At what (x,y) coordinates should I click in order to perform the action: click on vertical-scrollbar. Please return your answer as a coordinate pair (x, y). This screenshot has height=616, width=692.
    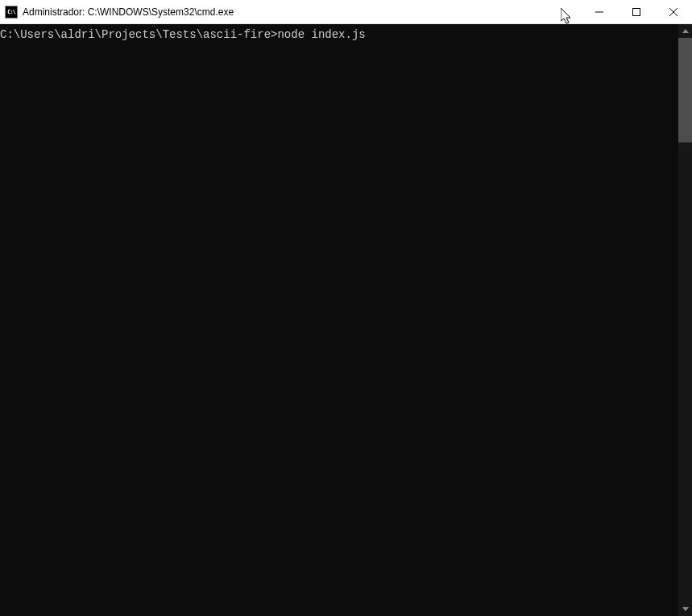
    Looking at the image, I should click on (685, 320).